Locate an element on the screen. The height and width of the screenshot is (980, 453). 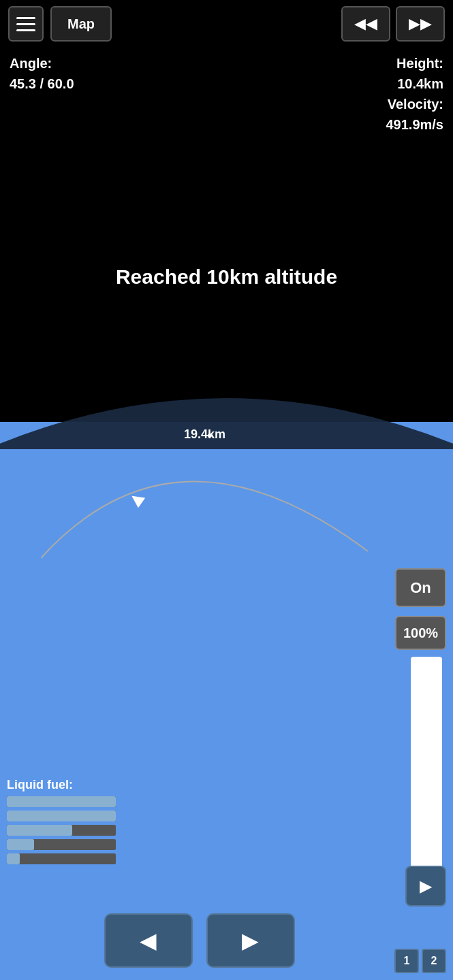
fuel-label: Liquid fuel: is located at coordinates (61, 785).